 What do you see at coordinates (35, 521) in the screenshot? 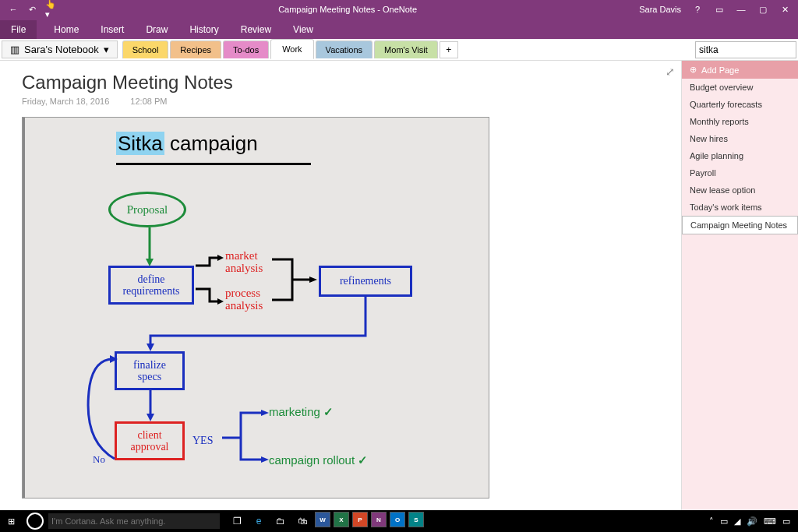
I see `cortana-icon` at bounding box center [35, 521].